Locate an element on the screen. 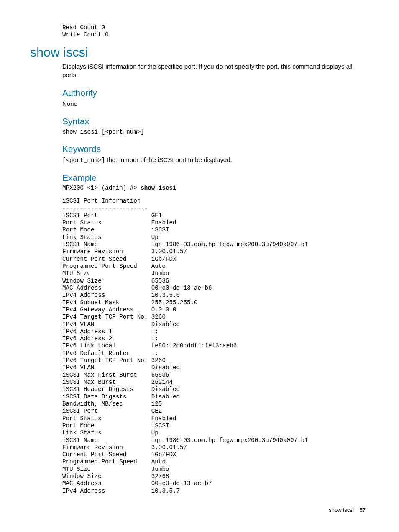  keywords-heading: Keywords is located at coordinates (216, 149).